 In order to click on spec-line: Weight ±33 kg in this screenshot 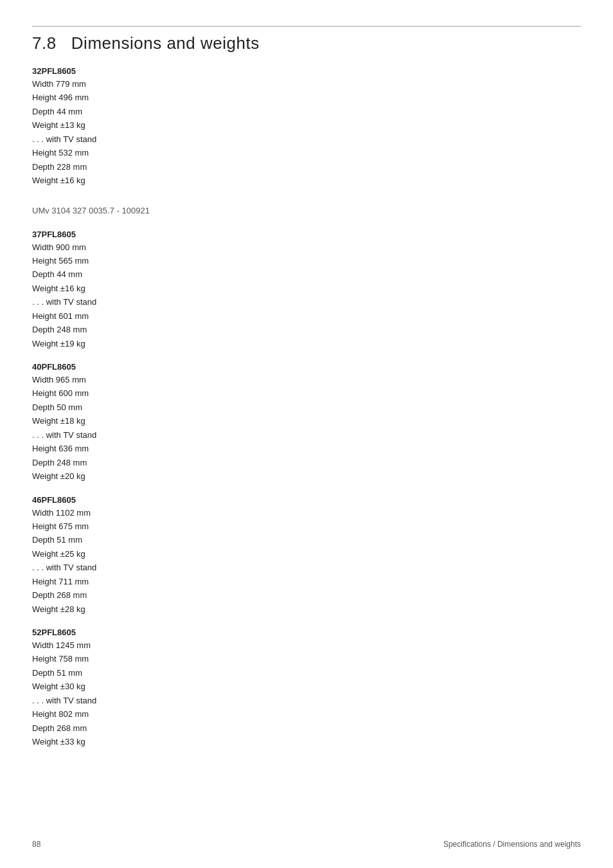, I will do `click(306, 742)`.